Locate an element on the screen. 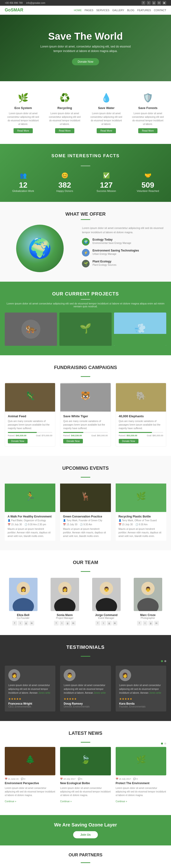 The height and width of the screenshot is (868, 171). nav-logo: GoSMAR is located at coordinates (14, 10).